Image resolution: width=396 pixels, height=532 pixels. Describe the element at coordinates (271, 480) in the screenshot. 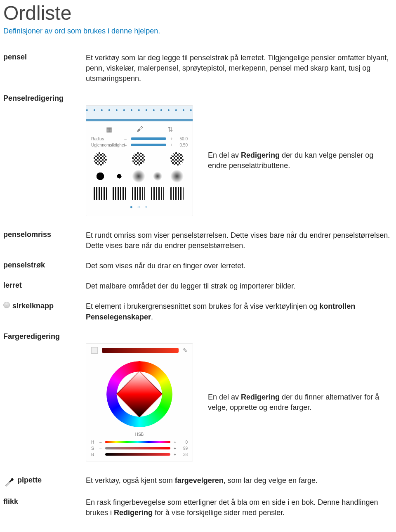

I see `def-text: , som lar deg velge en farge.` at that location.